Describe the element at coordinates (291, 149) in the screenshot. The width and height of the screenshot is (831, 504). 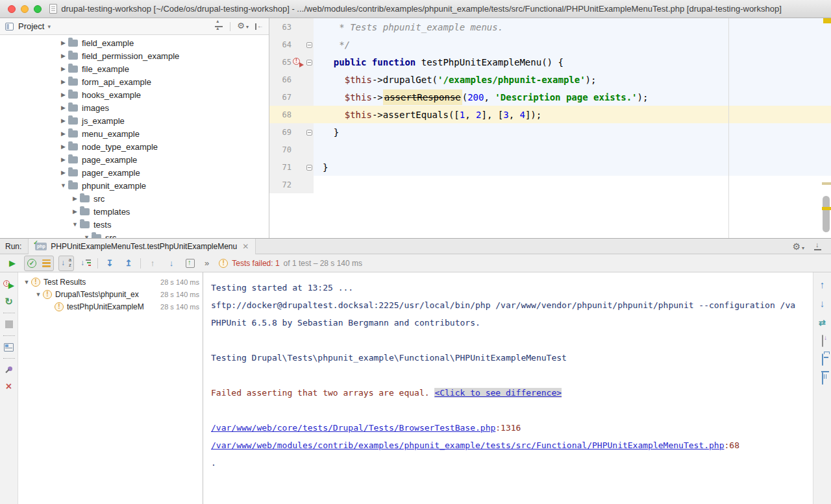
I see `editor-gutter: 70` at that location.